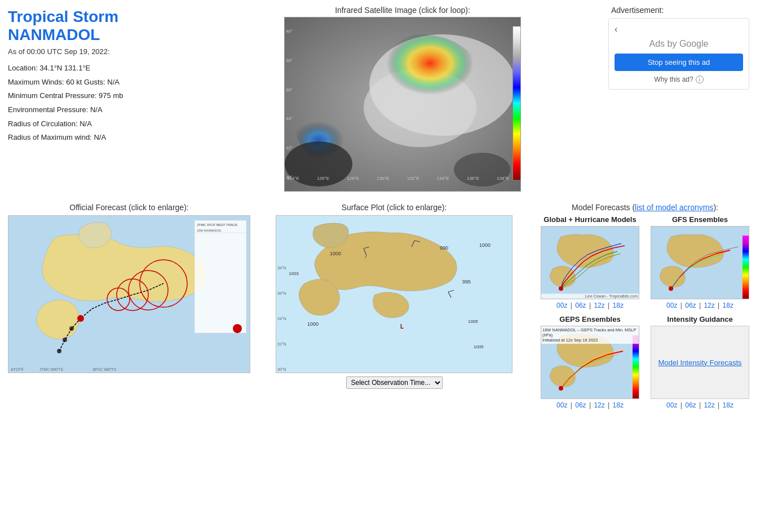 The width and height of the screenshot is (760, 532). Describe the element at coordinates (444, 248) in the screenshot. I see `svg-text: 990` at that location.